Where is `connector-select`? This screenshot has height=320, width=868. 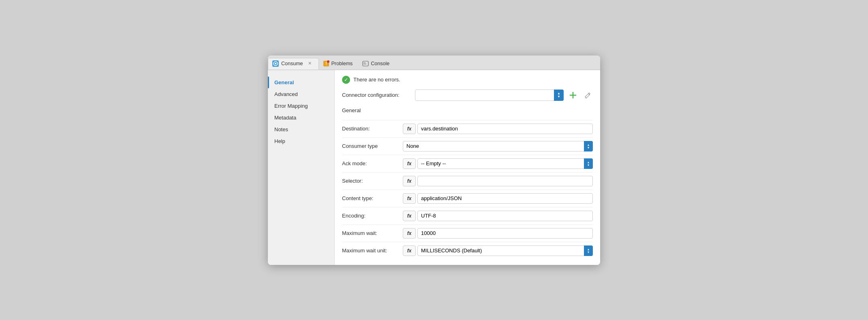
connector-select is located at coordinates (490, 95).